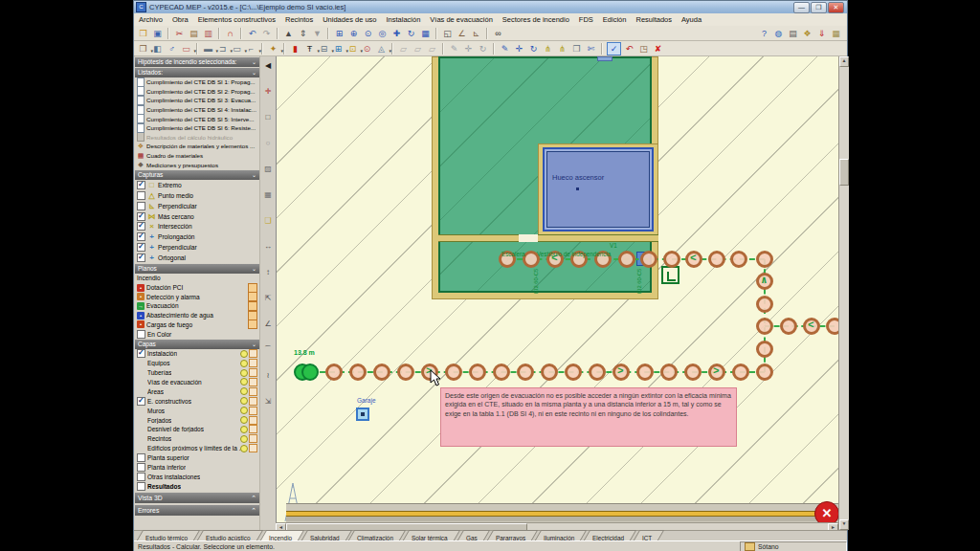  Describe the element at coordinates (197, 82) in the screenshot. I see `listado-cumplimiento-del-cte-db-si-1: Cumplimiento del CTE DB SI 1: Propag...` at that location.